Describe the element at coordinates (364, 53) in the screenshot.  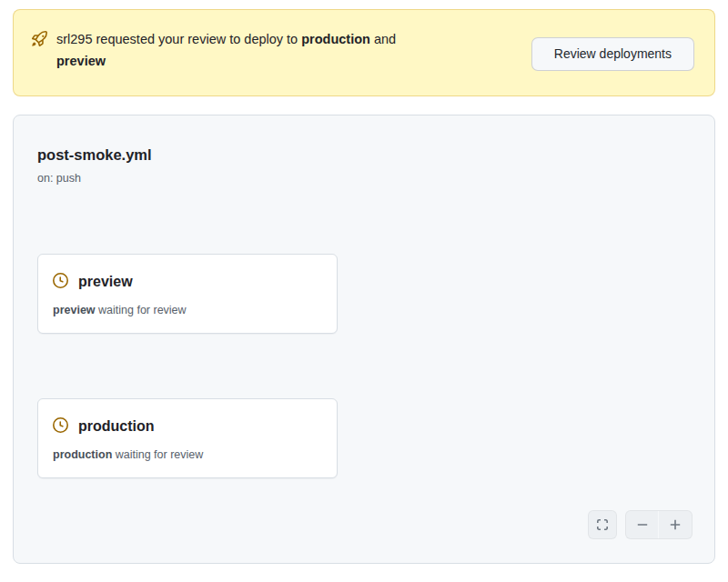
I see `deployment-review-banner: srl295 requested your review to deploy t…` at that location.